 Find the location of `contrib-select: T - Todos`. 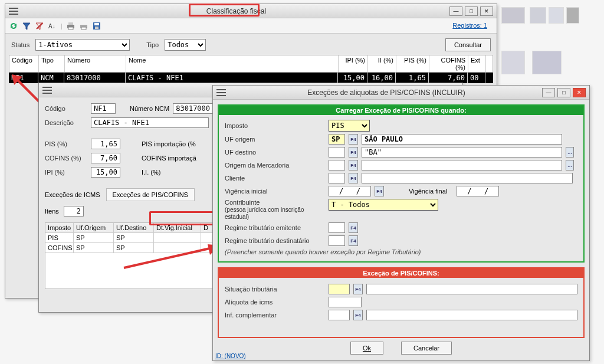

contrib-select: T - Todos is located at coordinates (383, 205).